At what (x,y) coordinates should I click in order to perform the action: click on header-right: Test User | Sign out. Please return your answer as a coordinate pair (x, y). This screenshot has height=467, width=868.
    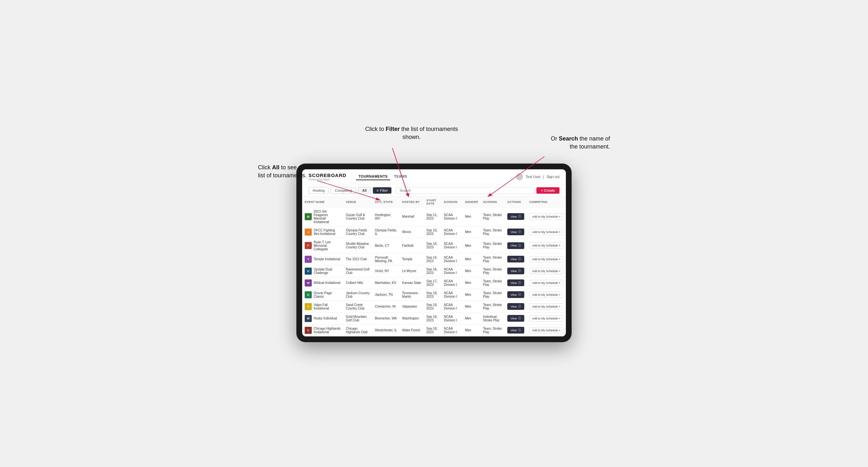
    Looking at the image, I should click on (538, 177).